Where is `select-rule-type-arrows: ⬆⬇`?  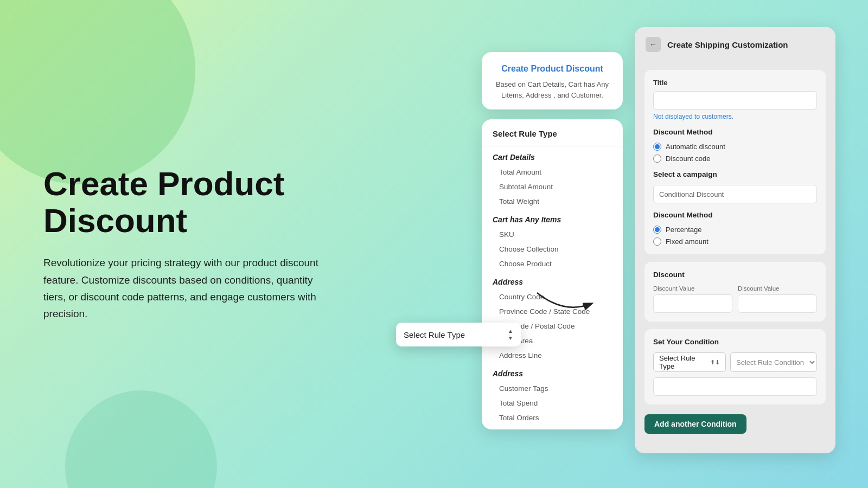 select-rule-type-arrows: ⬆⬇ is located at coordinates (715, 362).